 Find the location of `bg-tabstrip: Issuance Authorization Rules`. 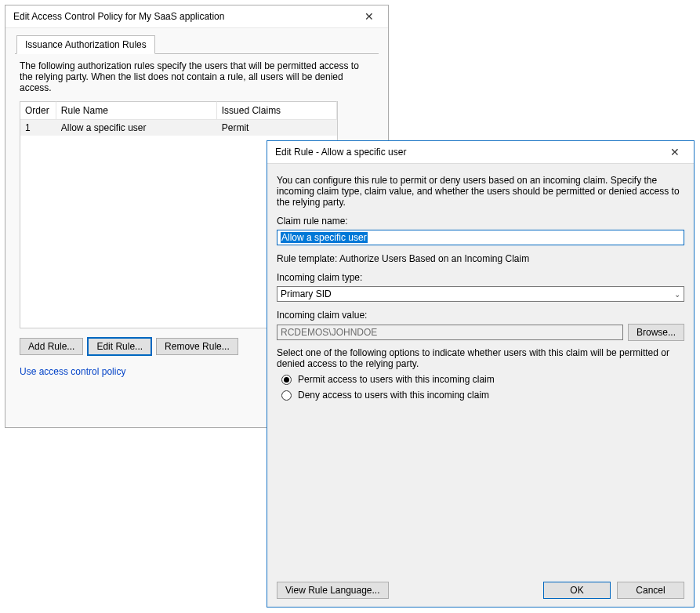

bg-tabstrip: Issuance Authorization Rules is located at coordinates (197, 44).